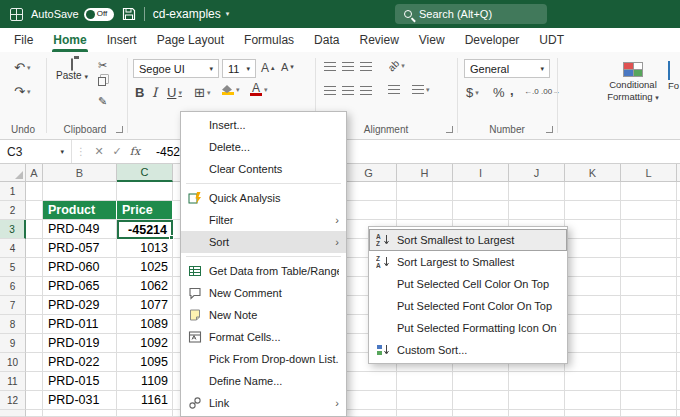 The height and width of the screenshot is (417, 680). What do you see at coordinates (172, 238) in the screenshot?
I see `fill-handle` at bounding box center [172, 238].